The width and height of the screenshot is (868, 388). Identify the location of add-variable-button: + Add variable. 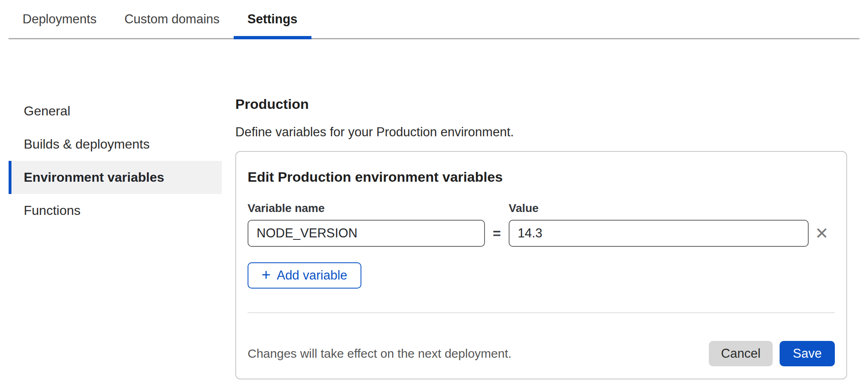
(304, 275).